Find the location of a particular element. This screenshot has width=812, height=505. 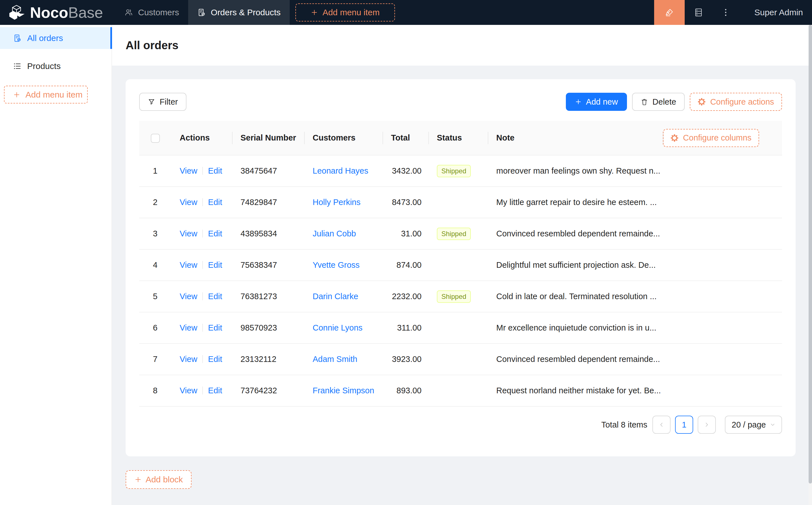

note-cell: moreover man feelings own shy. Request n… is located at coordinates (575, 171).